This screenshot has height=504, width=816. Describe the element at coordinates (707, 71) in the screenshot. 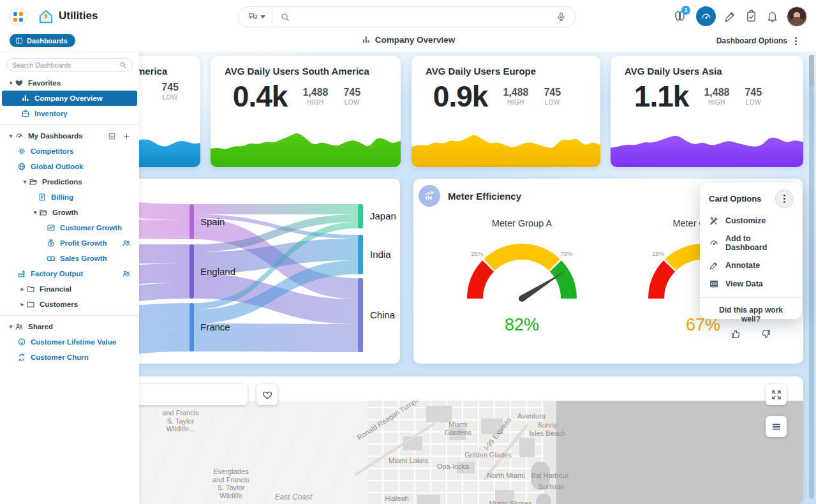

I see `kpi-card-title: AVG Daily Users Asia` at that location.